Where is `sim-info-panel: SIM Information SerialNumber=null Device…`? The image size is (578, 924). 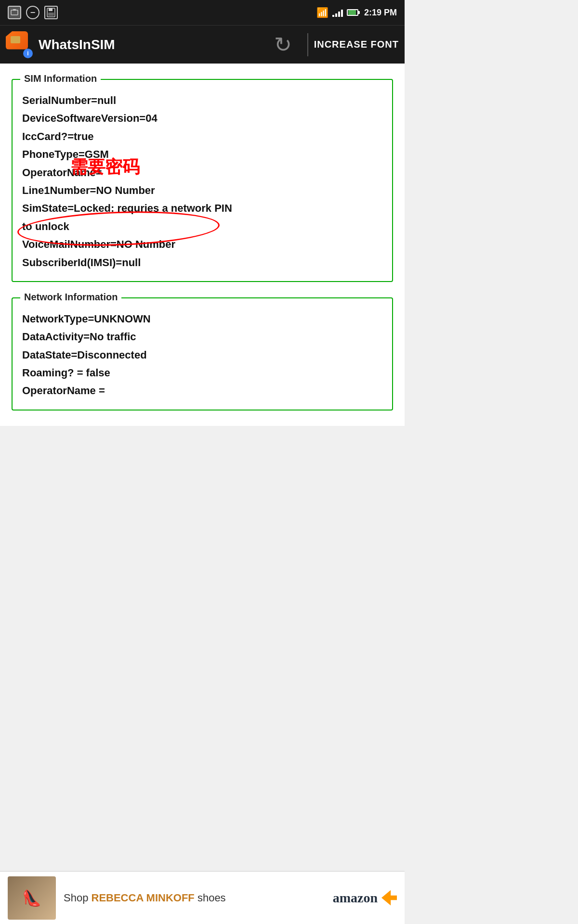 sim-info-panel: SIM Information SerialNumber=null Device… is located at coordinates (202, 180).